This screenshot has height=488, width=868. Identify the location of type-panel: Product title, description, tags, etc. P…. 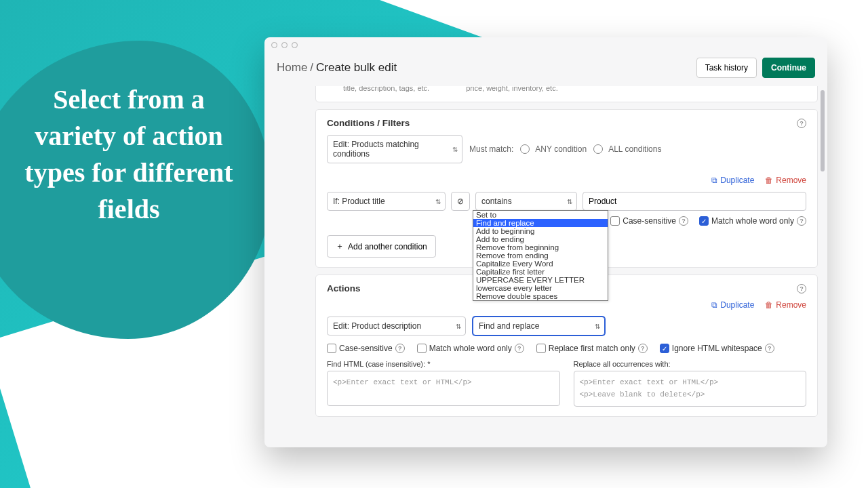
(567, 94).